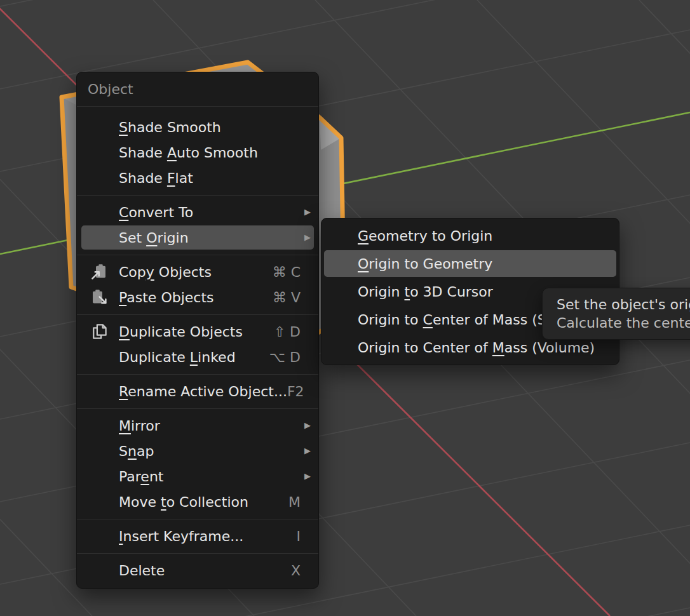  Describe the element at coordinates (198, 212) in the screenshot. I see `menu-item-convert-to: Convert To ▶` at that location.